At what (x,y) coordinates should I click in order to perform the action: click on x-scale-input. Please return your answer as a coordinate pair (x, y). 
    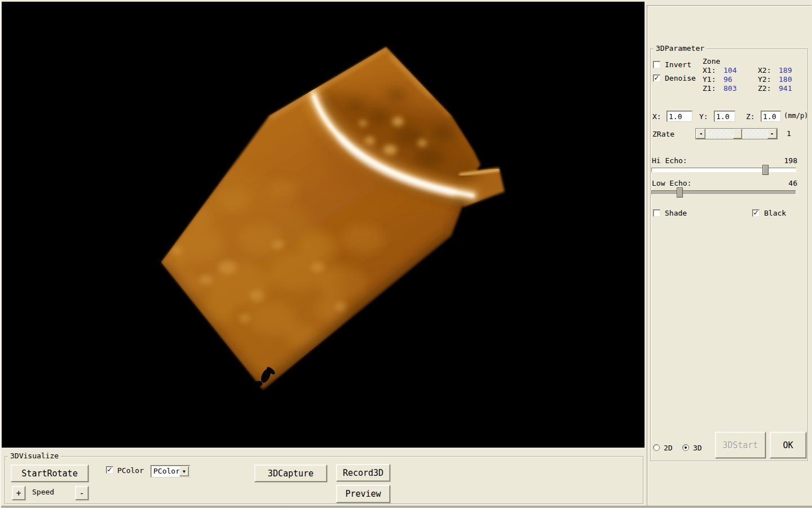
    Looking at the image, I should click on (679, 116).